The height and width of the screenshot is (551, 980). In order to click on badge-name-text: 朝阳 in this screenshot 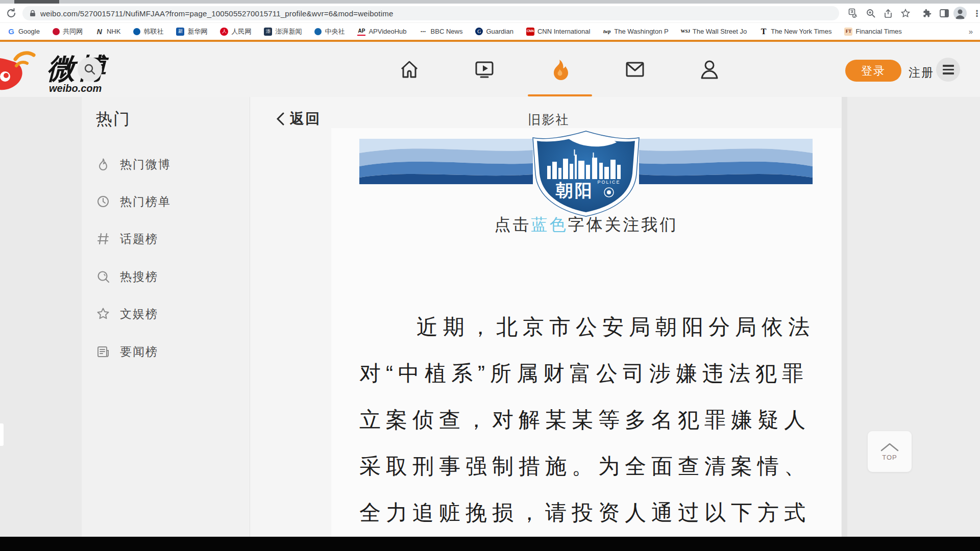, I will do `click(575, 190)`.